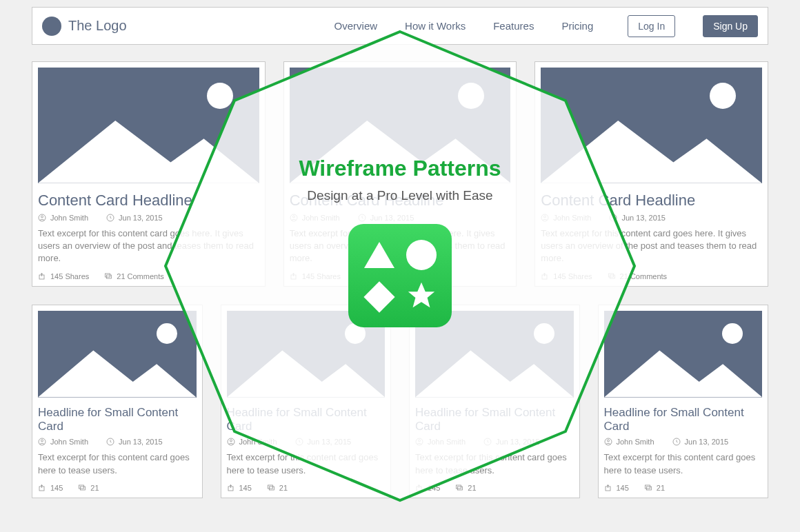 This screenshot has height=532, width=800. What do you see at coordinates (730, 26) in the screenshot?
I see `signup-button: Sign Up` at bounding box center [730, 26].